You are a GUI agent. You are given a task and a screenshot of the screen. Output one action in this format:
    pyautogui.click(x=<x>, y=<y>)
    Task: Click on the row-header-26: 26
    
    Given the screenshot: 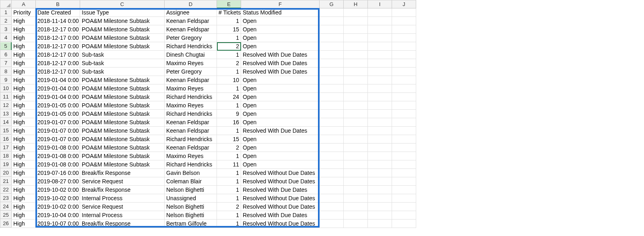 What is the action you would take?
    pyautogui.click(x=6, y=224)
    